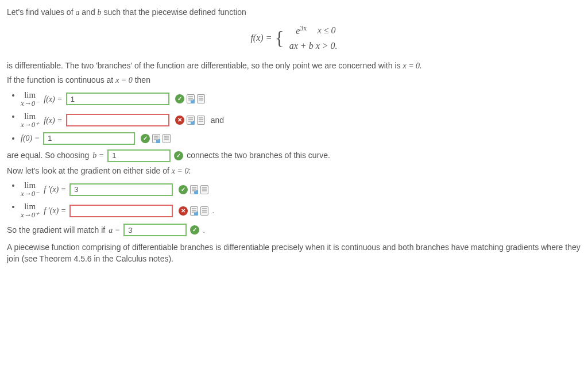 The image size is (588, 365). What do you see at coordinates (121, 211) in the screenshot?
I see `deriv-right-input` at bounding box center [121, 211].